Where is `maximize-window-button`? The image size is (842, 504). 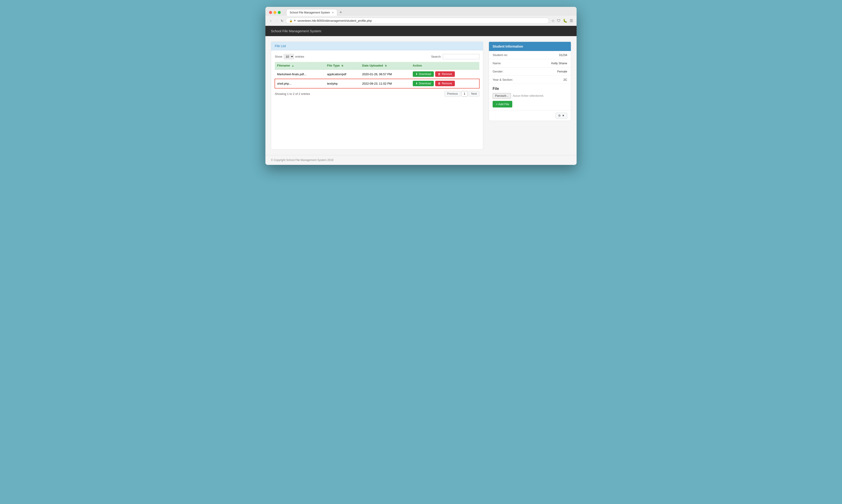
maximize-window-button is located at coordinates (279, 12).